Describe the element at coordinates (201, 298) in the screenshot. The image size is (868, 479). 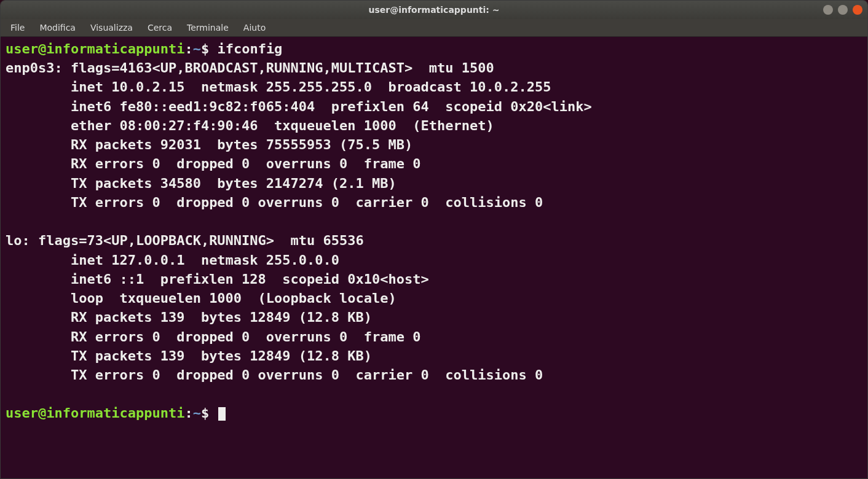
I see `output-line: loop txqueuelen 1000 (Loopback locale)` at that location.